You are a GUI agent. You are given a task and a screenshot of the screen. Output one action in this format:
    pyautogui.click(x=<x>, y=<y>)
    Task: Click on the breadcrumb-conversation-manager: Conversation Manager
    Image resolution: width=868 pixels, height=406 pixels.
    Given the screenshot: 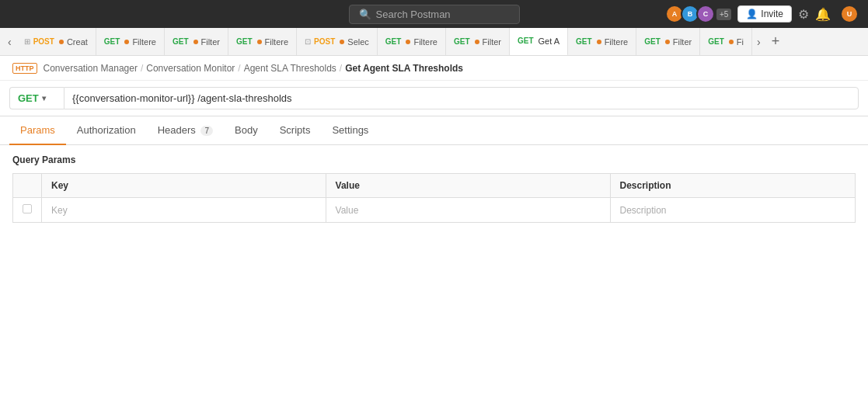 What is the action you would take?
    pyautogui.click(x=90, y=68)
    